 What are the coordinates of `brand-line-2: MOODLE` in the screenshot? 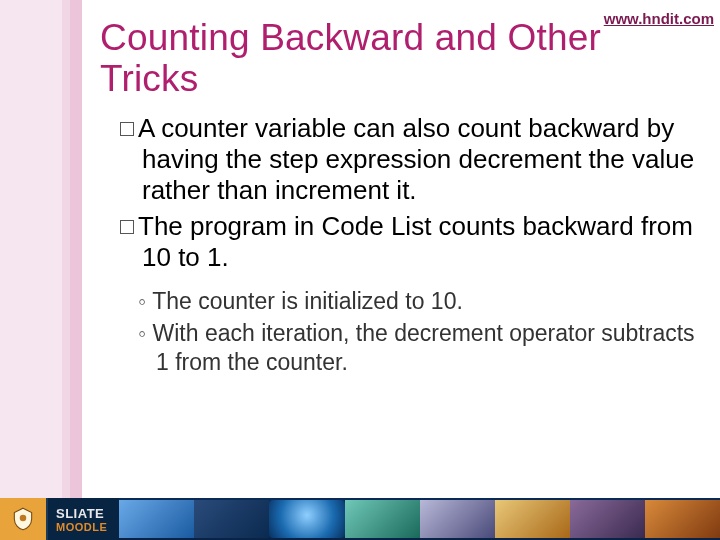 It's located at (82, 527).